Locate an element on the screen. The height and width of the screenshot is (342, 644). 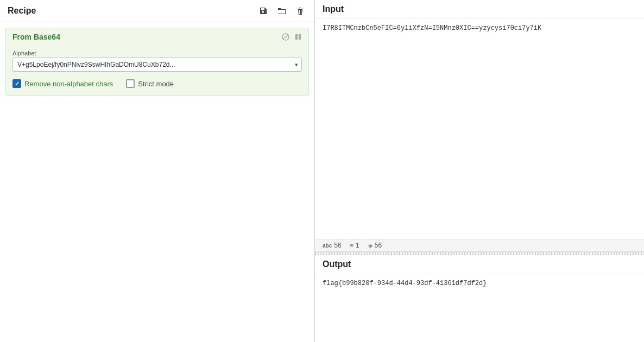
lines-icon: ≡ is located at coordinates (352, 245).